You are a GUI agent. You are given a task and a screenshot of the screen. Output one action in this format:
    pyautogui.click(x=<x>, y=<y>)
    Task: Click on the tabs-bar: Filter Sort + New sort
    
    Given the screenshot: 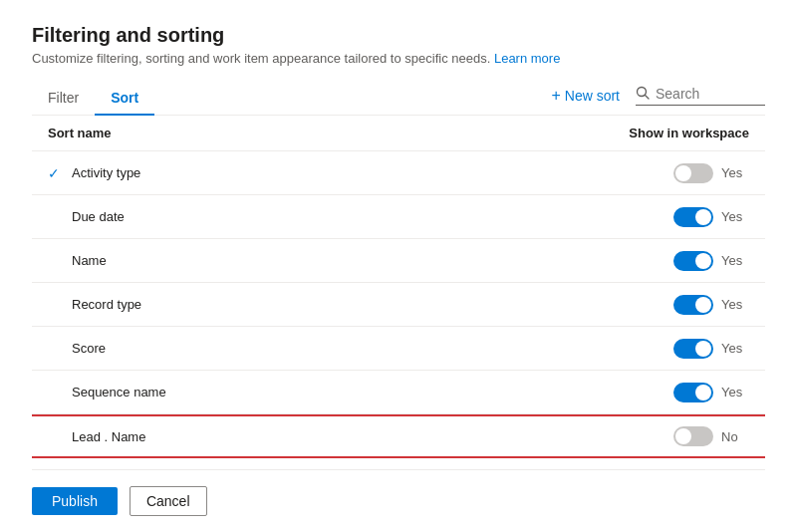 What is the action you would take?
    pyautogui.click(x=398, y=99)
    